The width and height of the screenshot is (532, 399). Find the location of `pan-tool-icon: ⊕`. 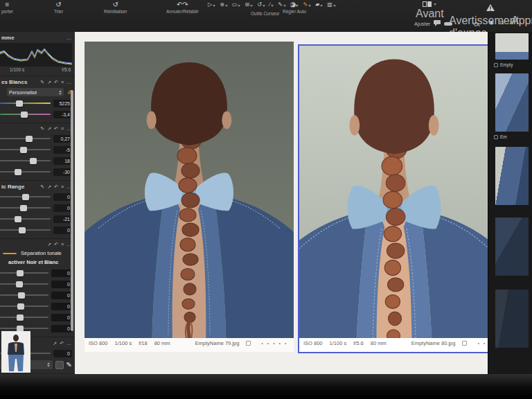

pan-tool-icon: ⊕ is located at coordinates (224, 4).